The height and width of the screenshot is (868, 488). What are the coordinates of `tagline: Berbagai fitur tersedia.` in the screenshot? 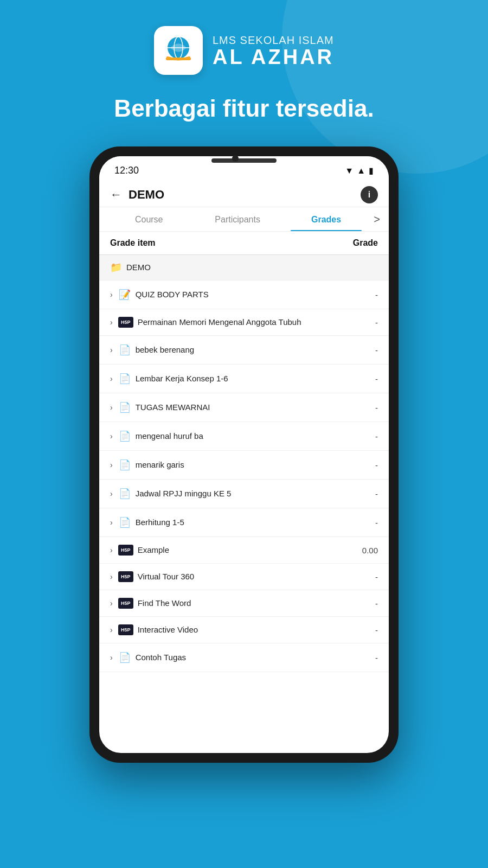 It's located at (244, 108).